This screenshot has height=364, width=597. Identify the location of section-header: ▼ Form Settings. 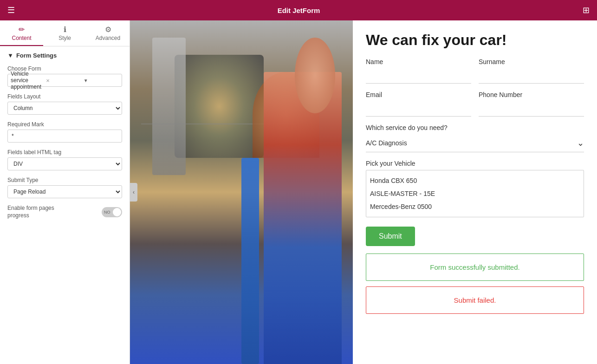
(65, 56).